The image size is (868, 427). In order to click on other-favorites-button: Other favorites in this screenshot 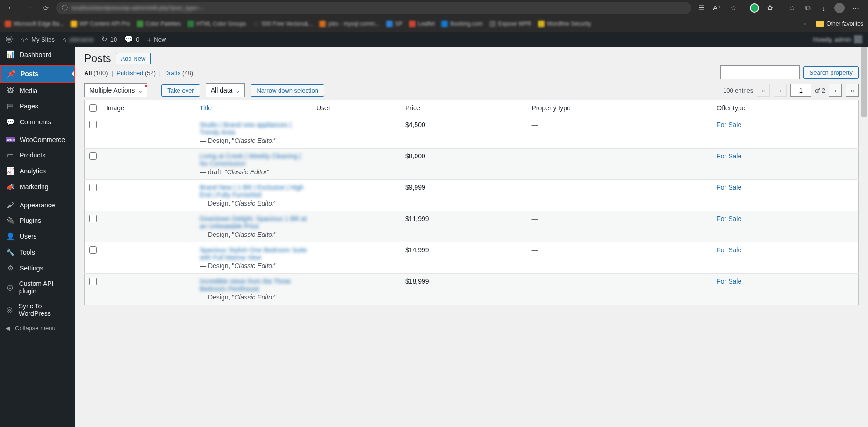, I will do `click(839, 24)`.